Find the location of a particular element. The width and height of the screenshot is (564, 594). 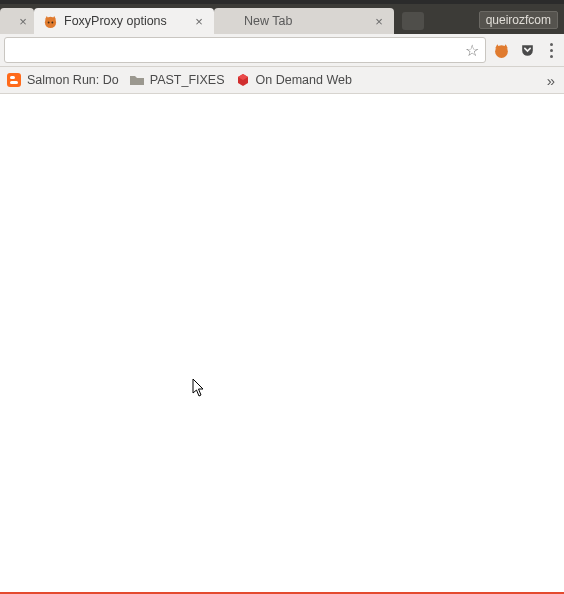

red-app-icon is located at coordinates (243, 80).